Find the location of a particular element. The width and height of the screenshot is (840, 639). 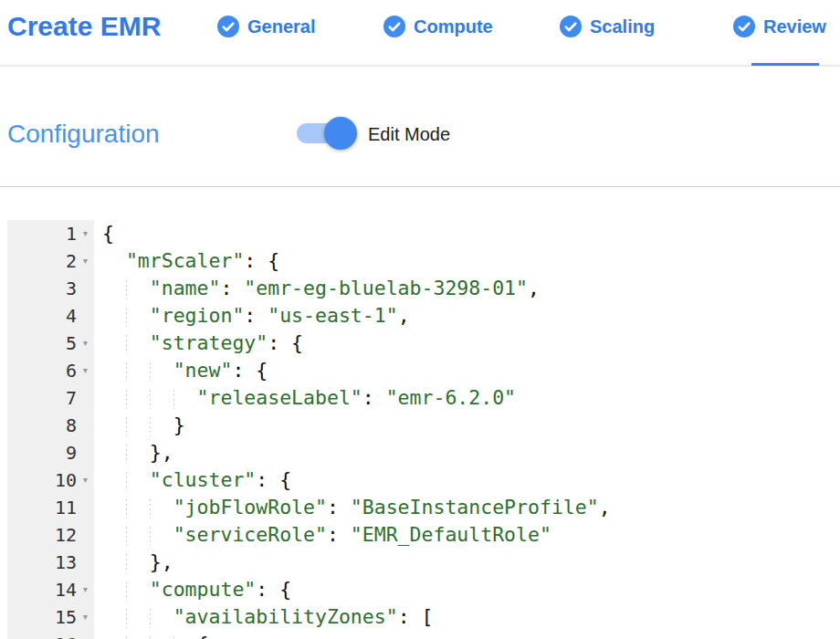

code-line: "name": "emr-eg-bluelab-3298-01", is located at coordinates (467, 288).